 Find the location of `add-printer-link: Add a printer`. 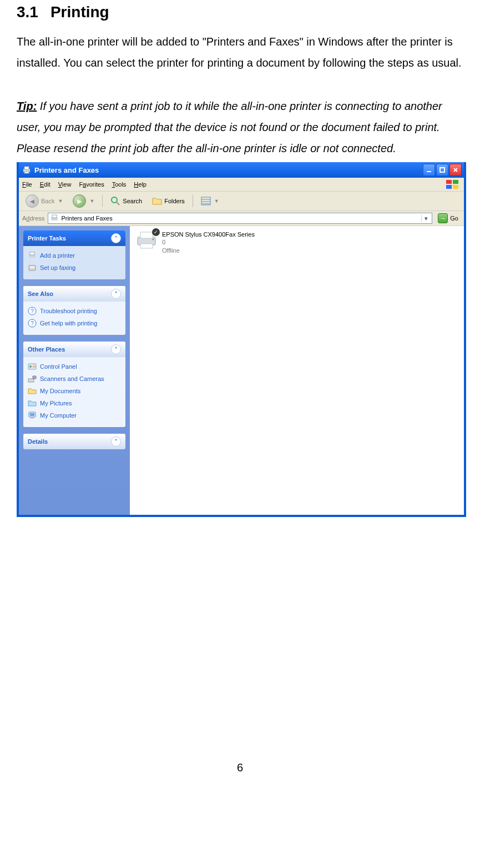

add-printer-link: Add a printer is located at coordinates (74, 255).